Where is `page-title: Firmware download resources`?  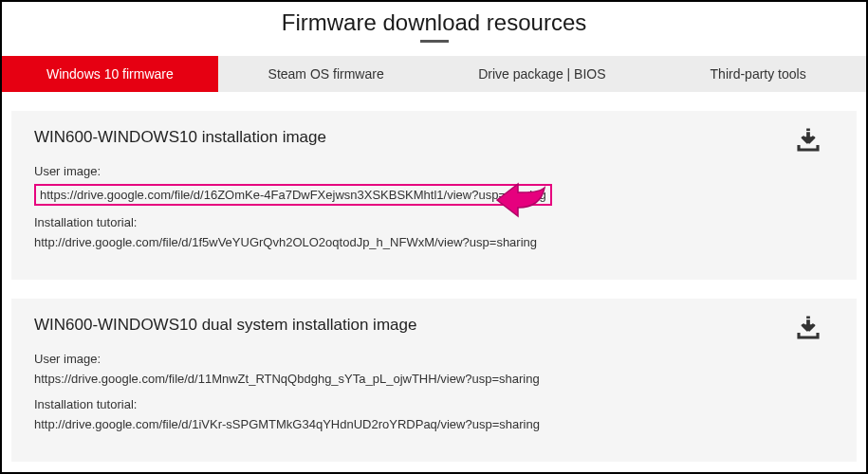 page-title: Firmware download resources is located at coordinates (434, 21).